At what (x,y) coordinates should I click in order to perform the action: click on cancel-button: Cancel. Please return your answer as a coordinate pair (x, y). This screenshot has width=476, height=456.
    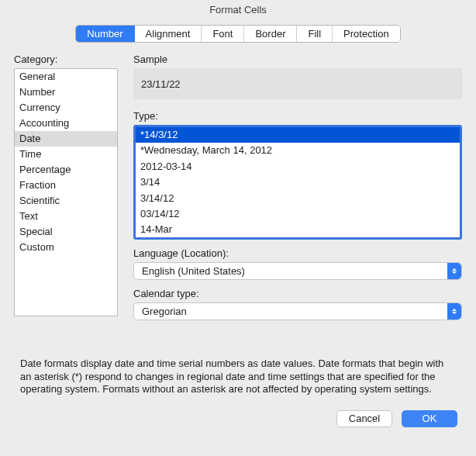
    Looking at the image, I should click on (364, 419).